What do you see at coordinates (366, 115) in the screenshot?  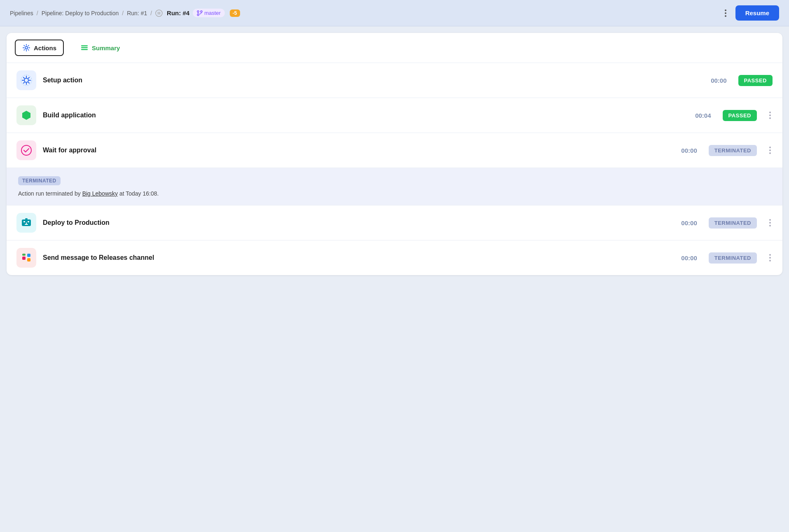 I see `build-action-name: Build application` at bounding box center [366, 115].